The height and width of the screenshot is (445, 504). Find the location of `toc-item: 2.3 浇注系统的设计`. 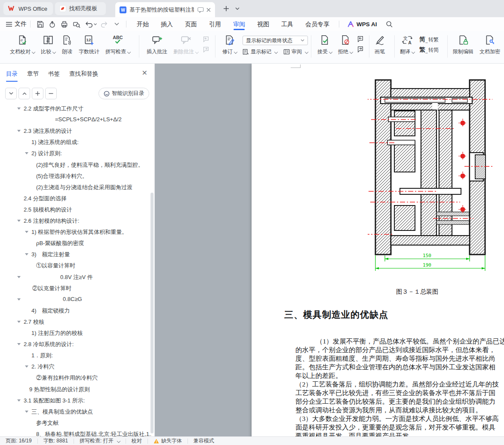

toc-item: 2.3 浇注系统的设计 is located at coordinates (76, 131).